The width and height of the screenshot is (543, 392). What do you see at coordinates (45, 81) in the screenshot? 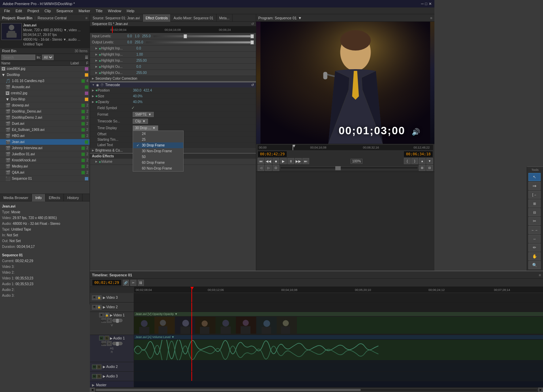
I see `file-item: 🎵1-01 16 Candles.mp34` at bounding box center [45, 81].